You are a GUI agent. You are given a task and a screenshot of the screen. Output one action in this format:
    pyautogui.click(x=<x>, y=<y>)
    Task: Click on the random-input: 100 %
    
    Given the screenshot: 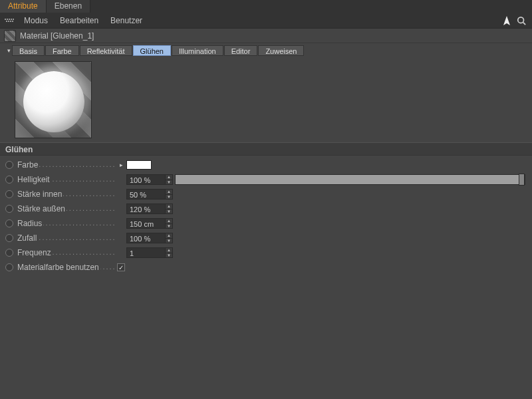 What is the action you would take?
    pyautogui.click(x=146, y=238)
    